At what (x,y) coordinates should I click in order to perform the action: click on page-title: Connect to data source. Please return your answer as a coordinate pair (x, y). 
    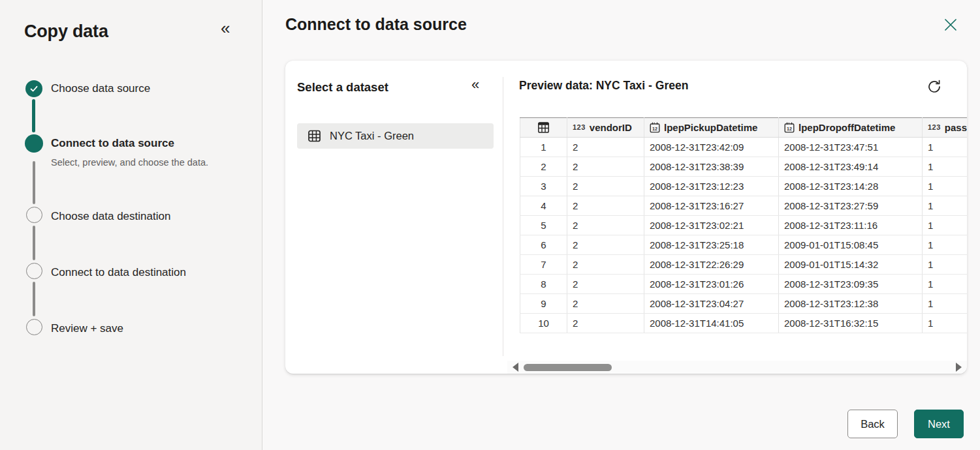
    Looking at the image, I should click on (376, 25).